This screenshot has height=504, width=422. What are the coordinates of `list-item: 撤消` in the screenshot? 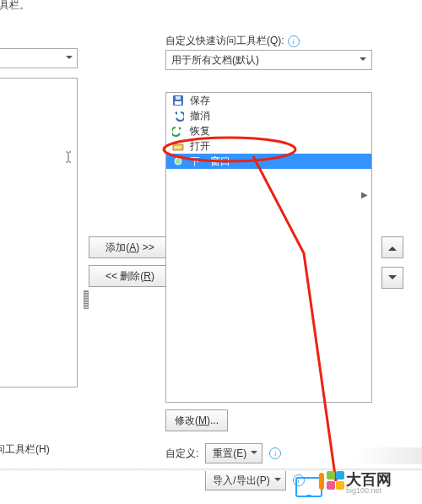 It's located at (268, 116).